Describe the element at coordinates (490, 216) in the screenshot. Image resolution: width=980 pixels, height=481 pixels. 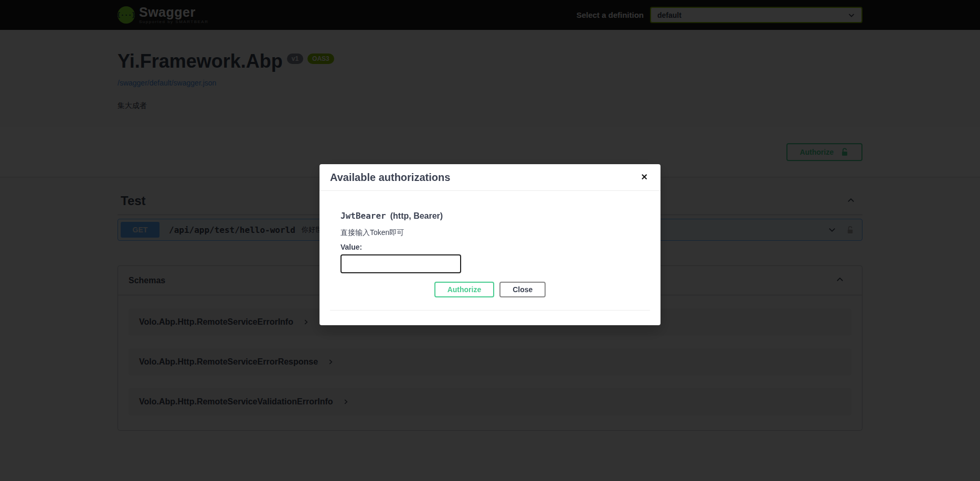
I see `auth-scheme-heading: JwtBearer(http, Bearer)` at that location.